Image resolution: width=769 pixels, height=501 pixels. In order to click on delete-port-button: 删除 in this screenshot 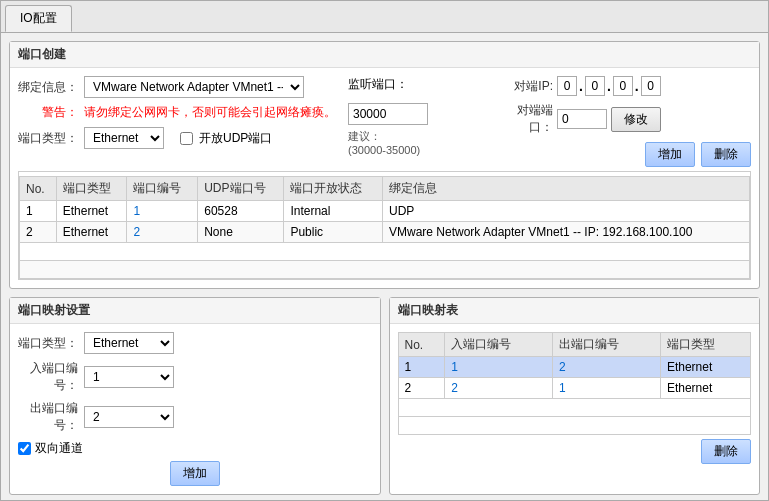, I will do `click(726, 154)`.